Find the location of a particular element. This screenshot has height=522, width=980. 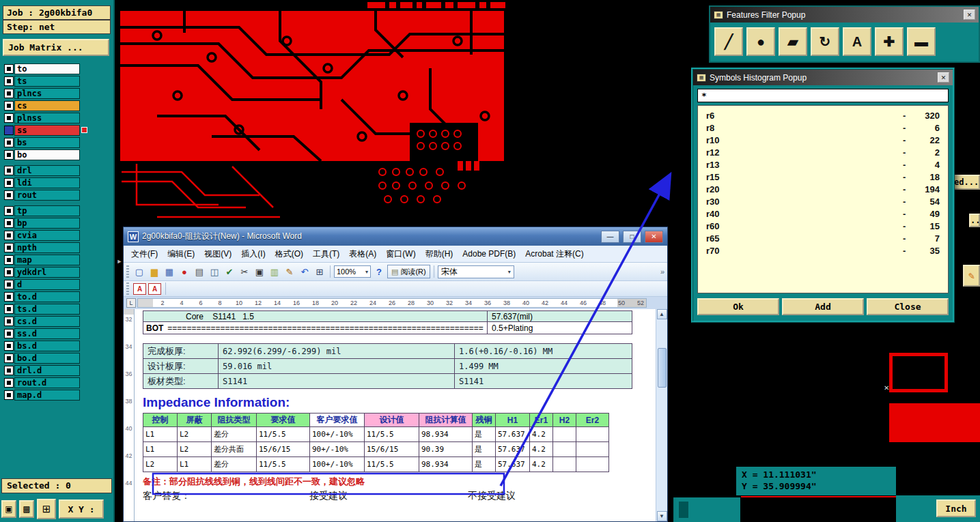

layer-name-label: d is located at coordinates (47, 285).